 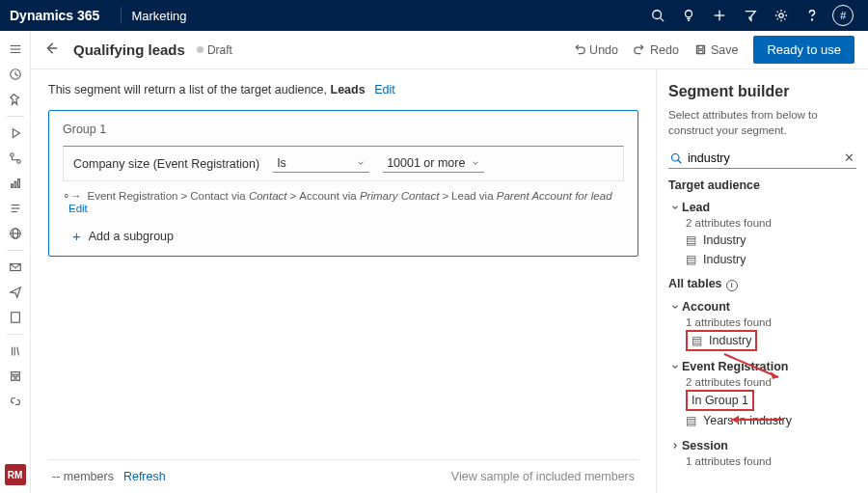 I want to click on clear-search-icon: ✕, so click(x=849, y=158).